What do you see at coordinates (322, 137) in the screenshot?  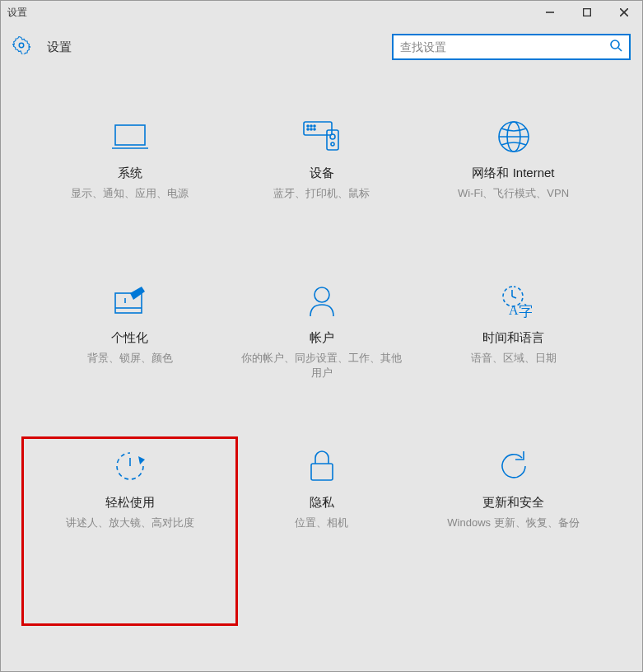 I see `devices-icon` at bounding box center [322, 137].